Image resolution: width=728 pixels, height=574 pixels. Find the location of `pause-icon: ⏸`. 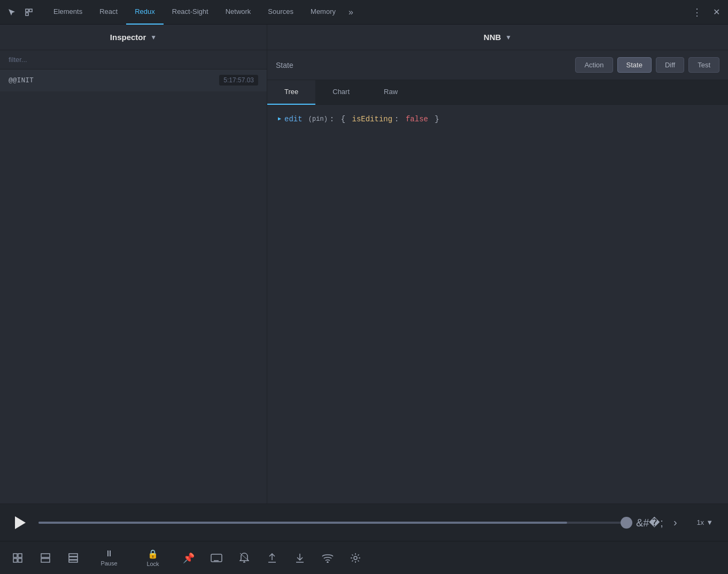

pause-icon: ⏸ is located at coordinates (109, 554).